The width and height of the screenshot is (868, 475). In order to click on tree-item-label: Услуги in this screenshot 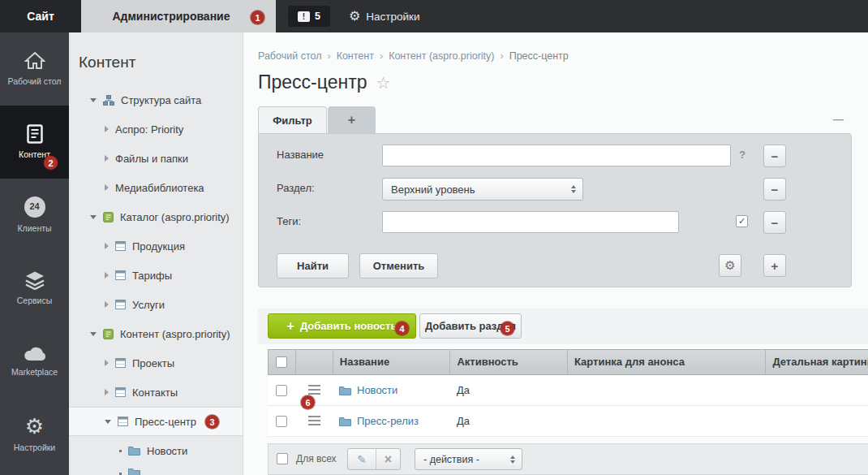, I will do `click(148, 305)`.